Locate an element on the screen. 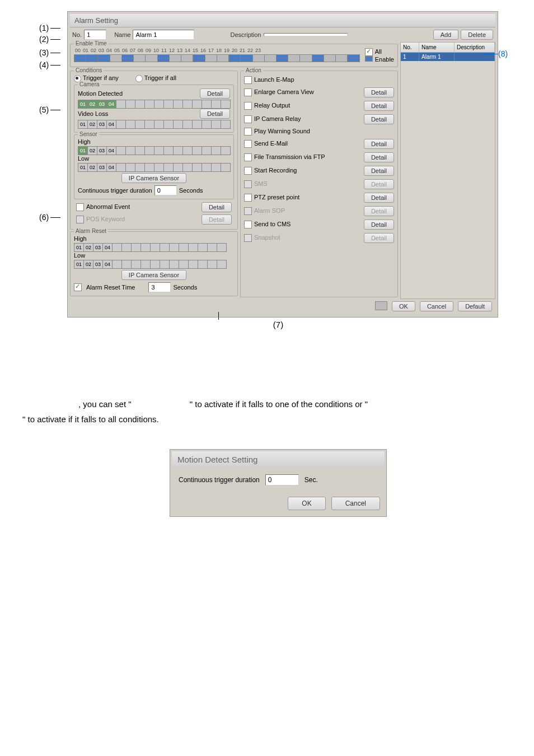 The height and width of the screenshot is (756, 534). reset-high-row: 01020304 is located at coordinates (154, 247).